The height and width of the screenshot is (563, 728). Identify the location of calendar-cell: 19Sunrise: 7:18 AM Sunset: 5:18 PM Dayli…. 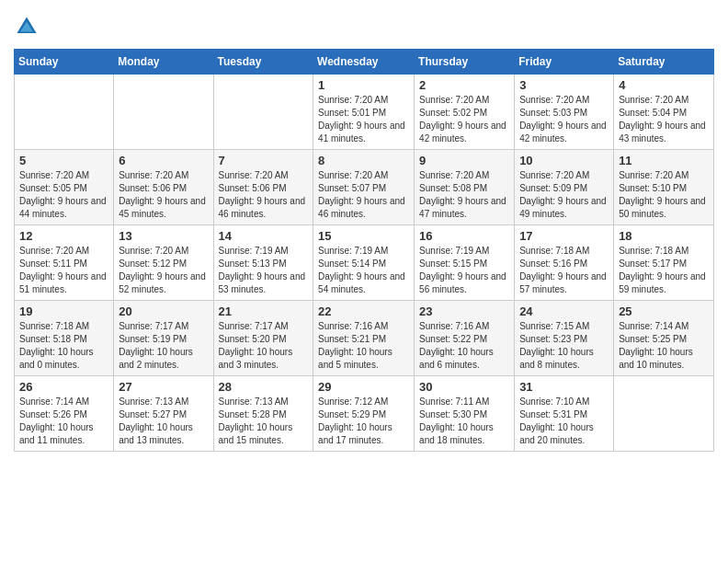
(64, 339).